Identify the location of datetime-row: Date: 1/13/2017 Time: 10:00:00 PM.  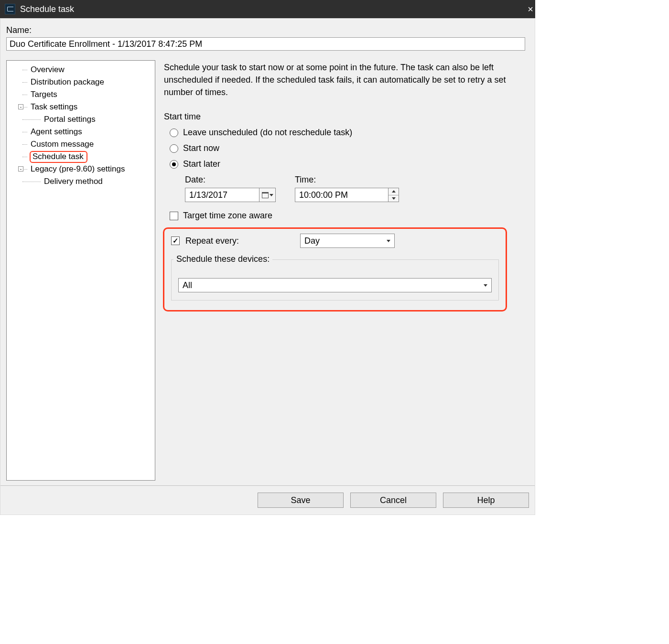
(357, 188).